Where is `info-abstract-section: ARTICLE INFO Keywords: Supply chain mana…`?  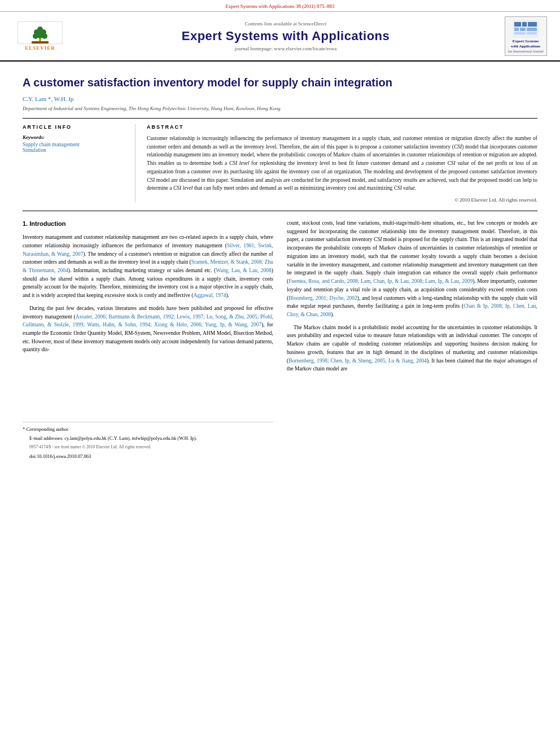
info-abstract-section: ARTICLE INFO Keywords: Supply chain mana… is located at coordinates (280, 160).